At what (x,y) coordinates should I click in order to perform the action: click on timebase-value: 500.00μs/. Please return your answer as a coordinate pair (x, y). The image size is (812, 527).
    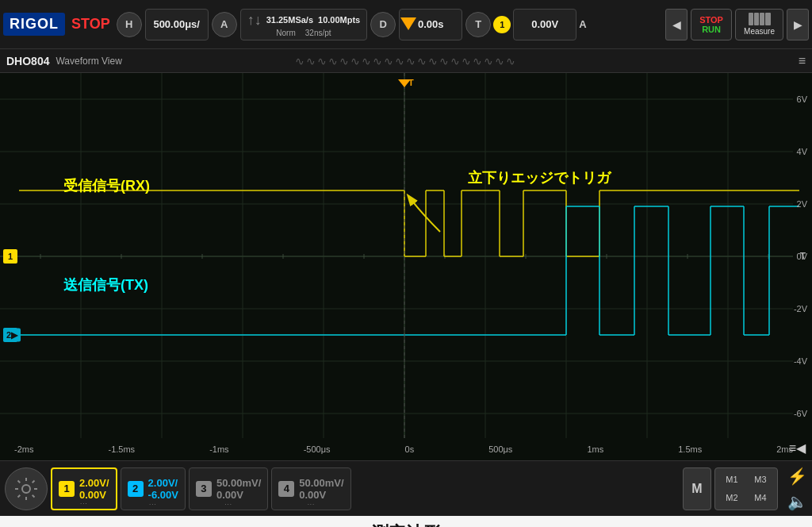
    Looking at the image, I should click on (176, 24).